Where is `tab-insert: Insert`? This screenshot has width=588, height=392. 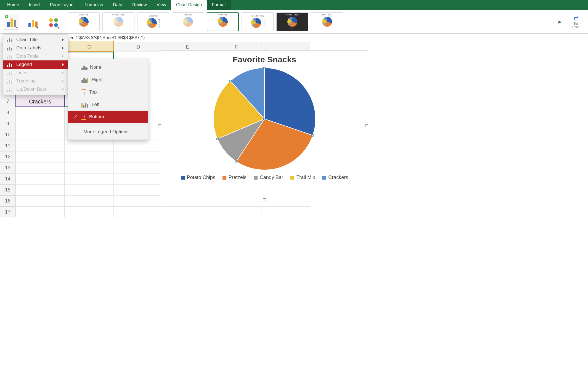
tab-insert: Insert is located at coordinates (35, 5).